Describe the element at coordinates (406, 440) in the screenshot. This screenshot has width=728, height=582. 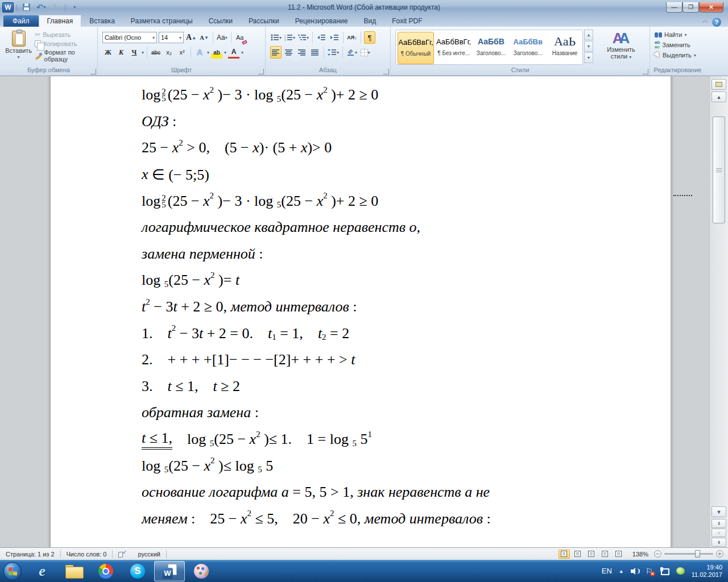
I see `doc-line-14: t ≤ 1, log 5(25 − x2 )≤ 1. 1 = log 5 51` at that location.